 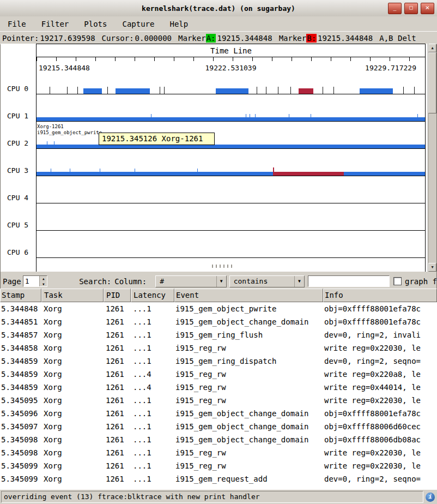 I want to click on scroll-up-icon, so click(x=433, y=48).